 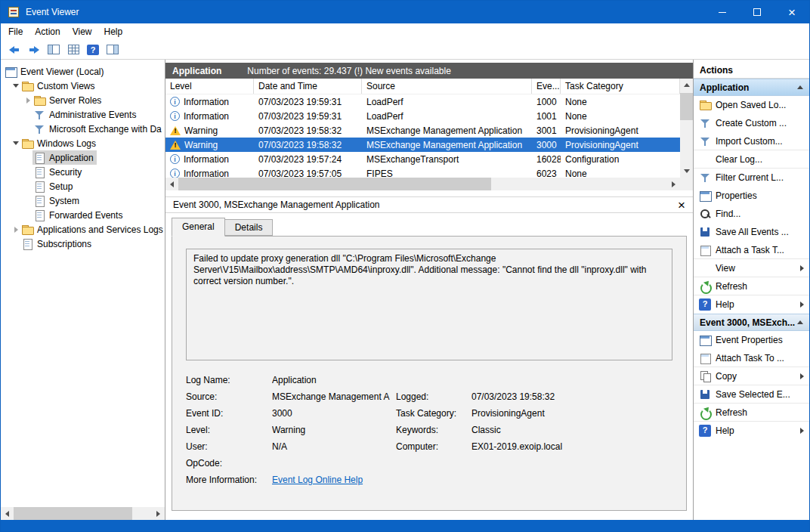 I want to click on field-label-user: User:, so click(x=229, y=447).